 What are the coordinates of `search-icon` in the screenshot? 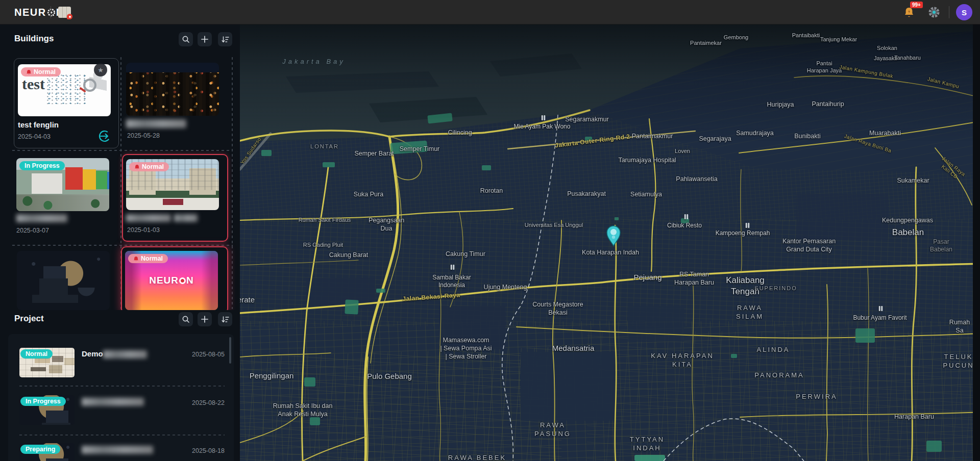 It's located at (186, 319).